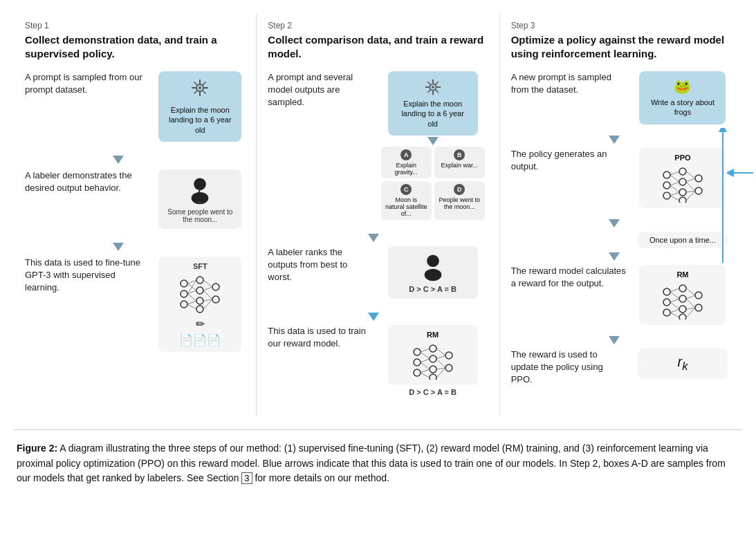 The height and width of the screenshot is (547, 756). What do you see at coordinates (459, 203) in the screenshot?
I see `cell-d-text: People went to the moon...` at bounding box center [459, 203].